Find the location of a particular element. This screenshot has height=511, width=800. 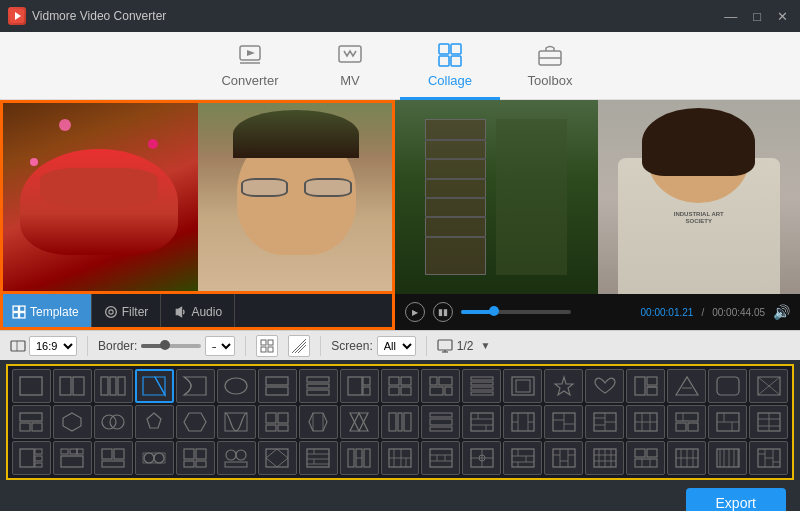

border-slider is located at coordinates (171, 346).